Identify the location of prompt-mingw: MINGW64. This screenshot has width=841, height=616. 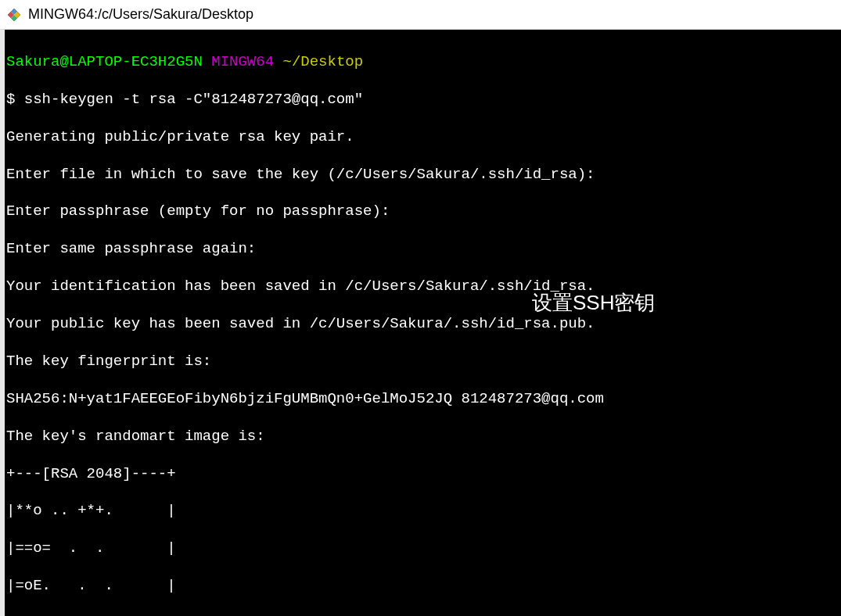
(243, 62).